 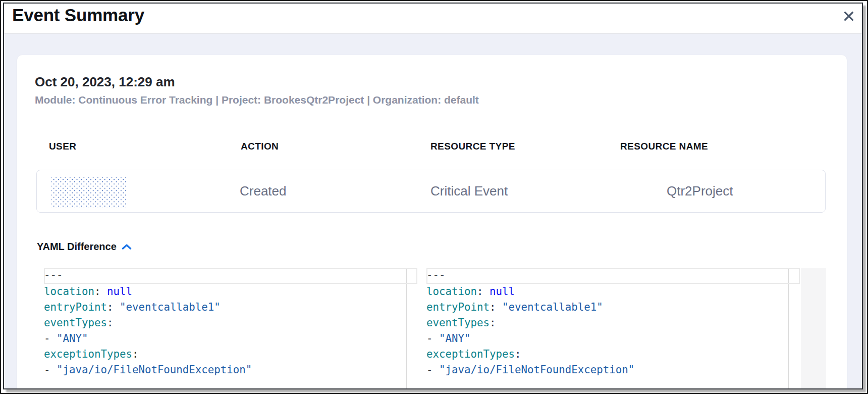 What do you see at coordinates (431, 191) in the screenshot?
I see `table-row: Created Critical Event Qtr2Project` at bounding box center [431, 191].